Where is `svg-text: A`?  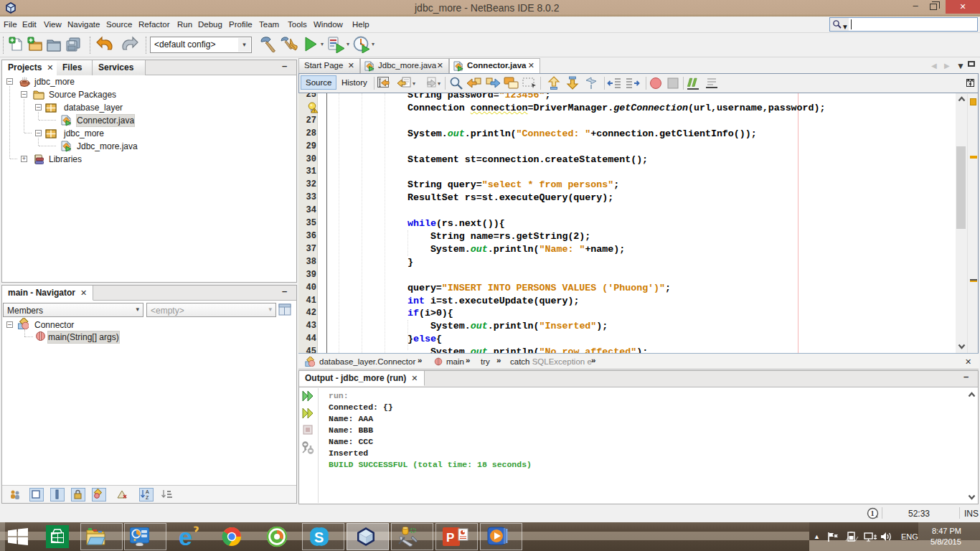
svg-text: A is located at coordinates (148, 492).